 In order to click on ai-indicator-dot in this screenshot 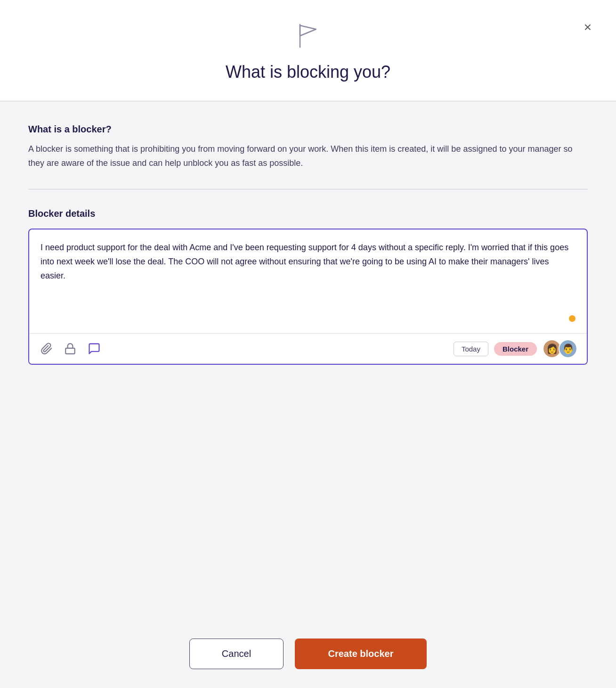, I will do `click(572, 319)`.